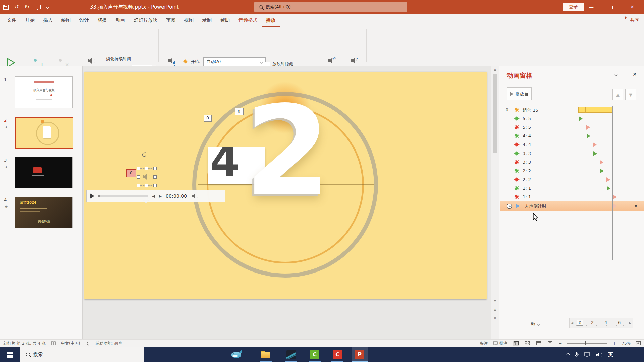 This screenshot has width=644, height=362. Describe the element at coordinates (147, 177) in the screenshot. I see `audio-object-selection` at that location.